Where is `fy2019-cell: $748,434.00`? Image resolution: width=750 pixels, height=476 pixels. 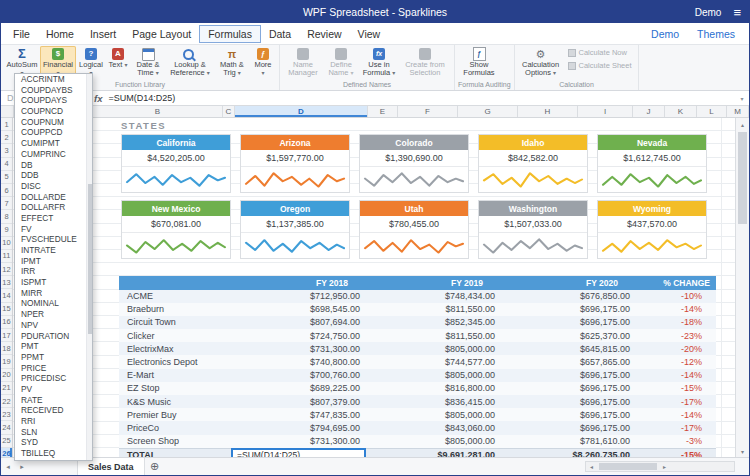
fy2019-cell: $748,434.00 is located at coordinates (434, 296).